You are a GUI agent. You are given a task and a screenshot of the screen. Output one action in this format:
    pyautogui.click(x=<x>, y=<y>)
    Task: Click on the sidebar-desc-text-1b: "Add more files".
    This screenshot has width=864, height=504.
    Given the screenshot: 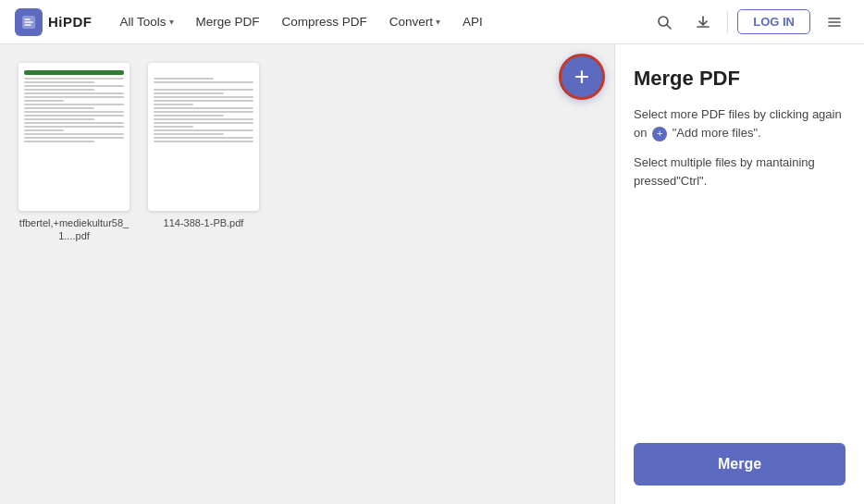 What is the action you would take?
    pyautogui.click(x=717, y=133)
    